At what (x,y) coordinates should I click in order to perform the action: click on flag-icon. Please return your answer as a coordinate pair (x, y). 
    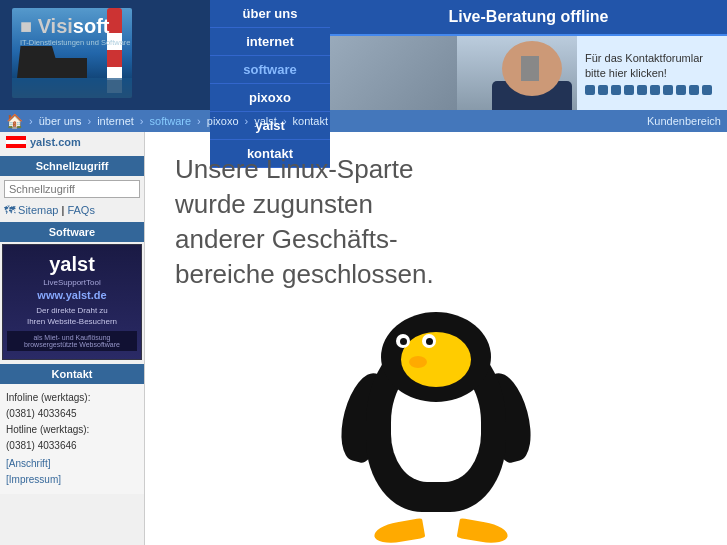
    Looking at the image, I should click on (16, 142).